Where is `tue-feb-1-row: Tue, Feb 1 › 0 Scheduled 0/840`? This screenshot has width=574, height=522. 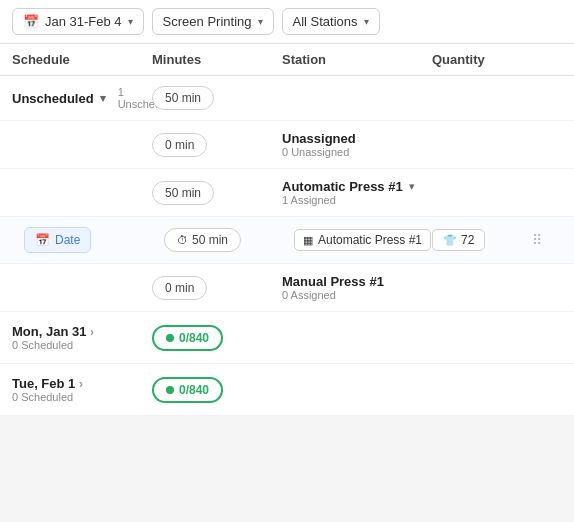 tue-feb-1-row: Tue, Feb 1 › 0 Scheduled 0/840 is located at coordinates (287, 390).